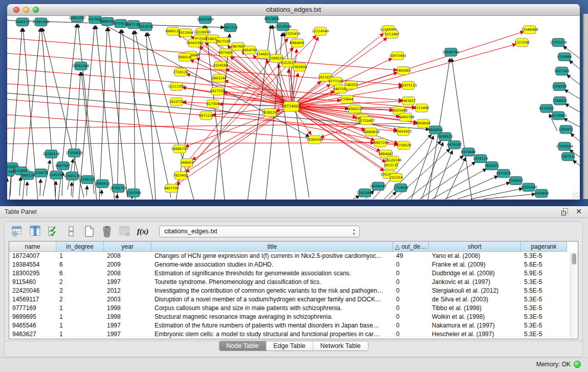 The width and height of the screenshot is (588, 372). I want to click on graph-node: 1695810, so click(102, 184).